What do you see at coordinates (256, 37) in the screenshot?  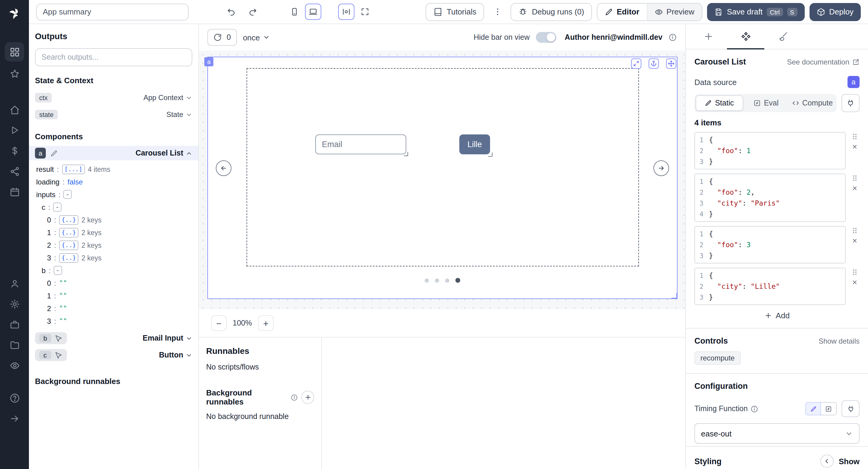 I see `refresh-frequency-dropdown: once` at bounding box center [256, 37].